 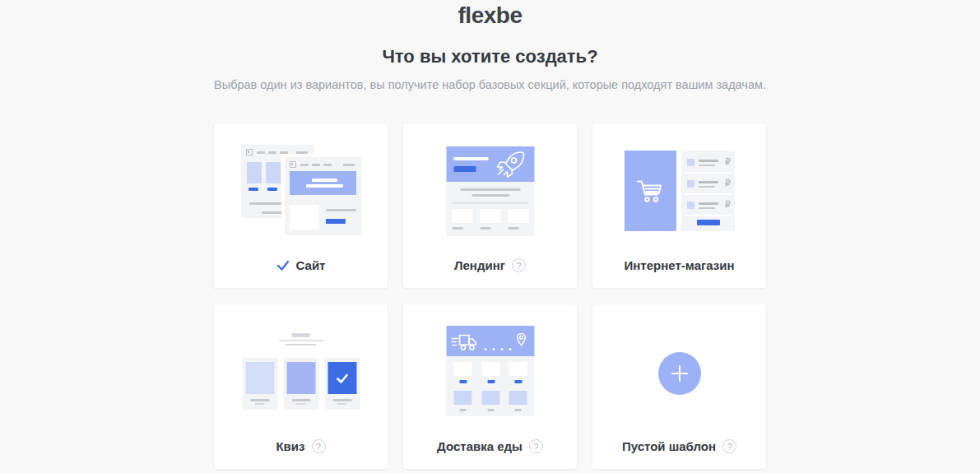 I want to click on card-label-row: Интернет-магазин, so click(x=680, y=265).